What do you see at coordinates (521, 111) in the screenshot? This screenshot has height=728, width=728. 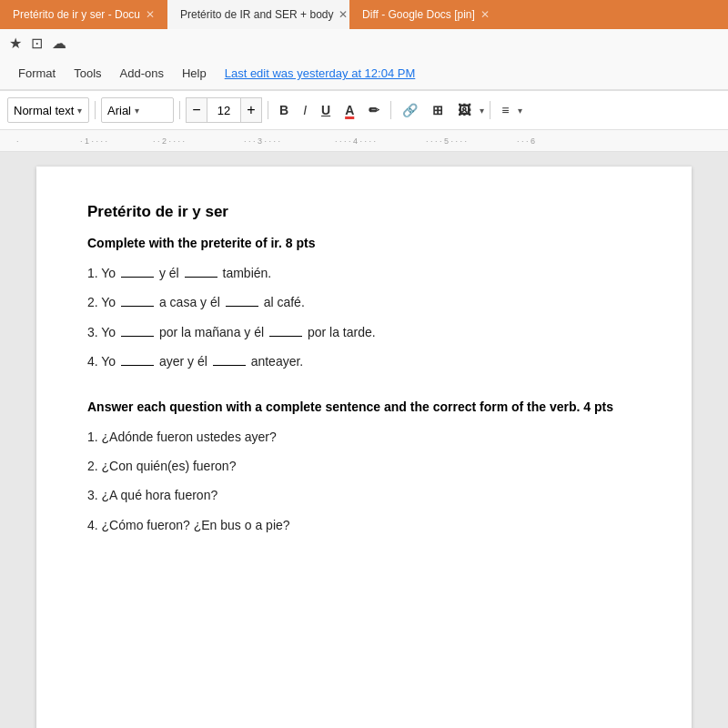 I see `paragraph-chevron-icon: ▾` at bounding box center [521, 111].